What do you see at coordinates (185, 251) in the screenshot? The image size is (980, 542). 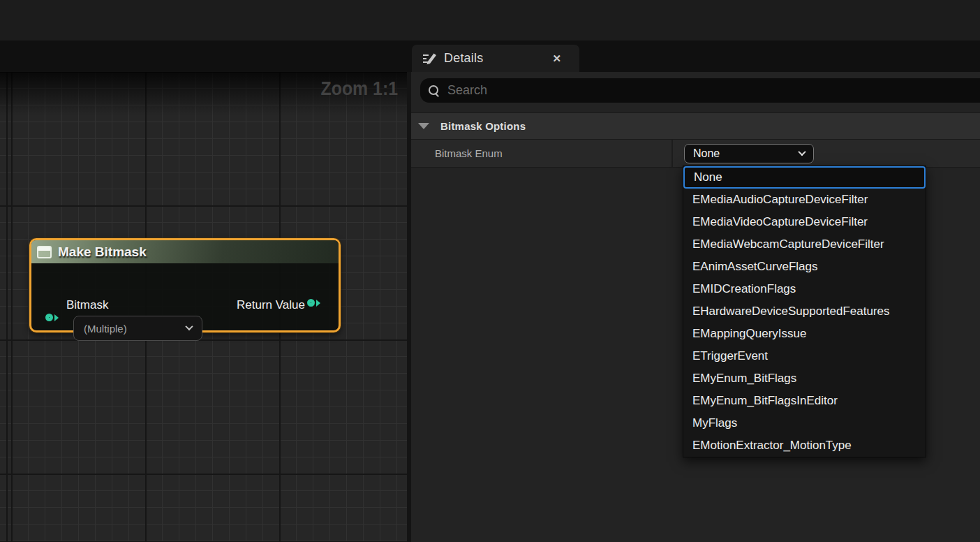 I see `node-header: Make Bitmask` at bounding box center [185, 251].